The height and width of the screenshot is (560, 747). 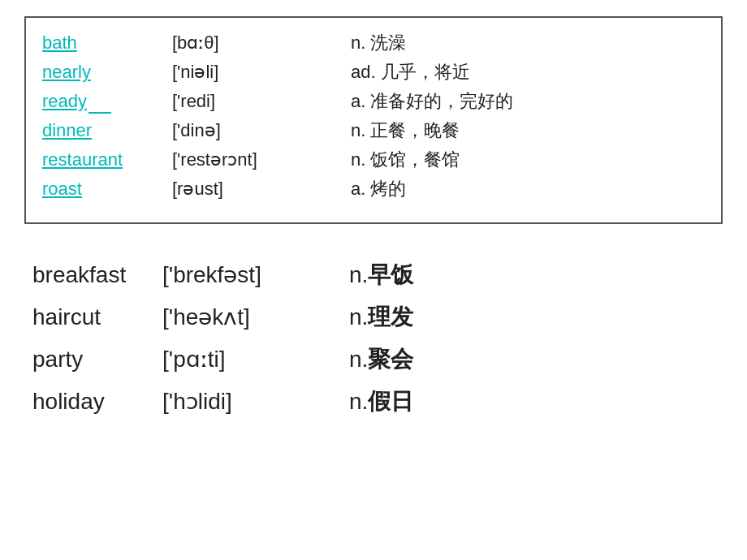 I want to click on vocab-phonetic: ['hɔlidi], so click(x=256, y=401).